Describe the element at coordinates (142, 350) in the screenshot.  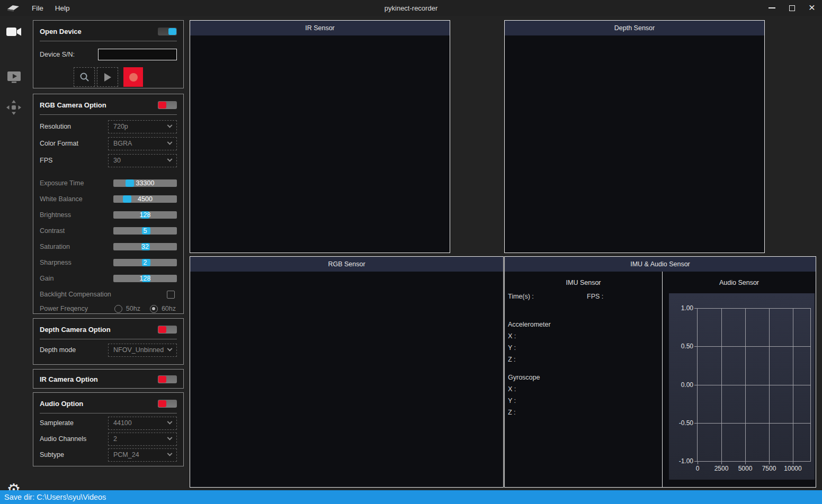
I see `depth-mode-dropdown: NFOV_Unbinned` at that location.